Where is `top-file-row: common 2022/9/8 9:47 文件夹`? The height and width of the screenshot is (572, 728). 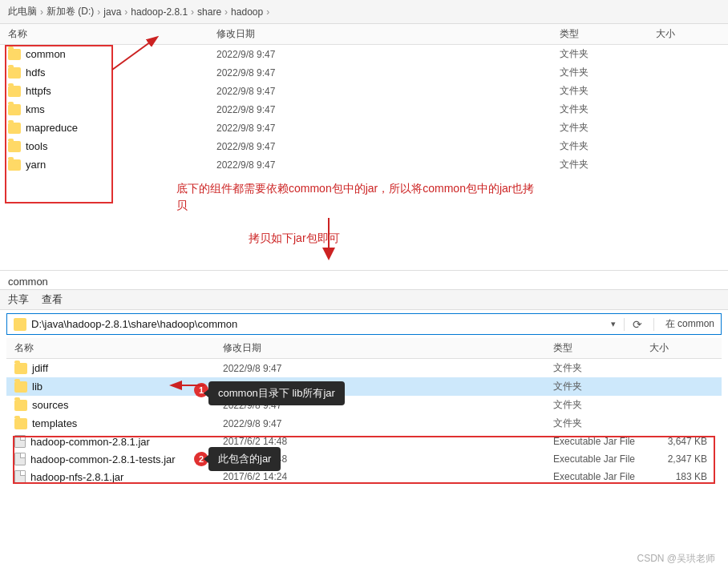 top-file-row: common 2022/9/8 9:47 文件夹 is located at coordinates (364, 54).